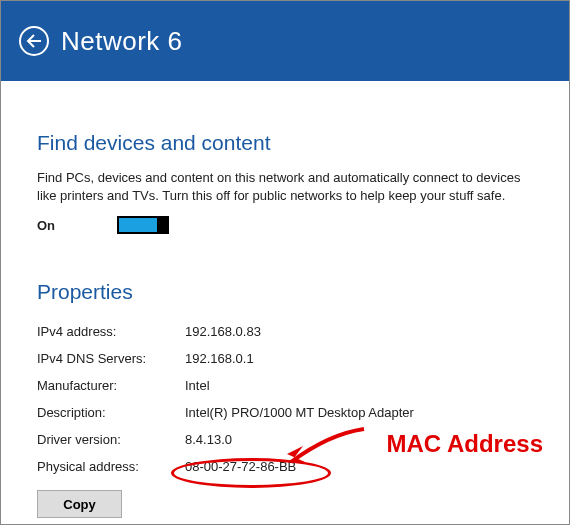 The width and height of the screenshot is (570, 525). What do you see at coordinates (111, 466) in the screenshot?
I see `property-label: Physical address:` at bounding box center [111, 466].